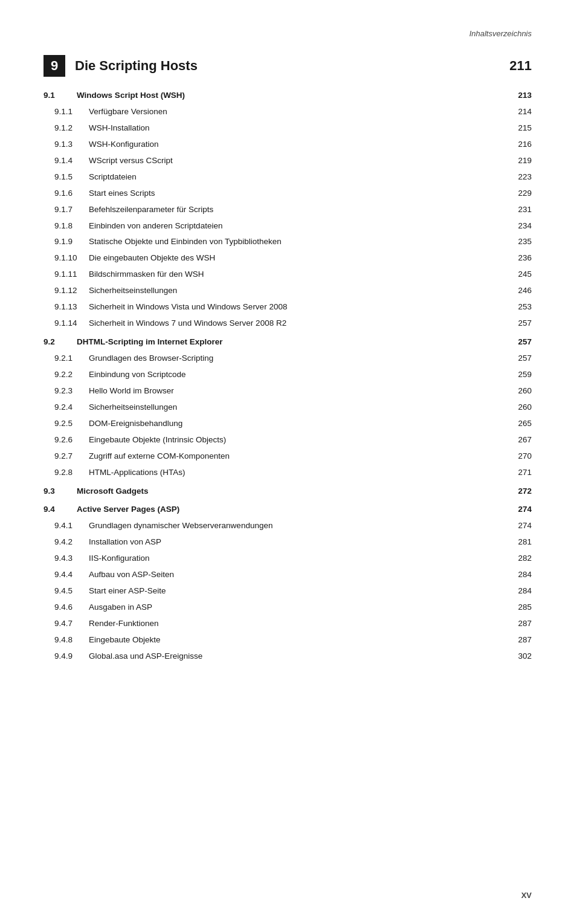 The image size is (580, 924). I want to click on toc-entry-14: 9.1.13Sicherheit in Windows Vista und Wi…, so click(288, 307).